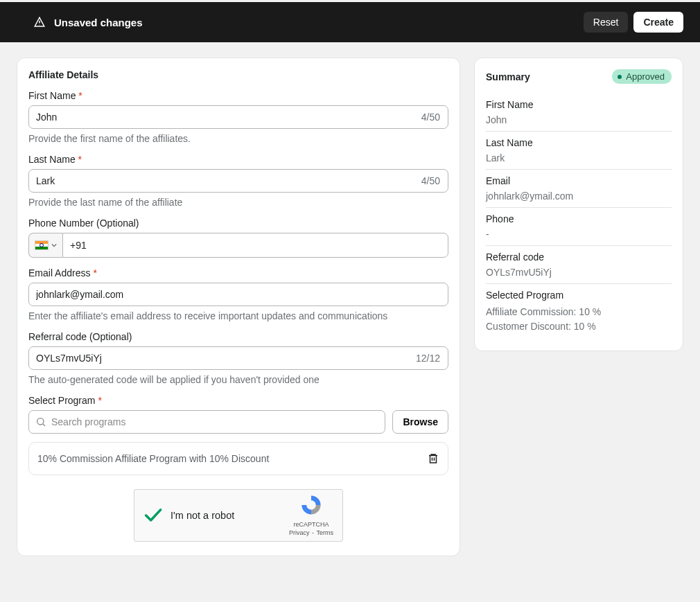 This screenshot has width=700, height=602. What do you see at coordinates (238, 238) in the screenshot?
I see `phone-field: Phone Number (Optional)` at bounding box center [238, 238].